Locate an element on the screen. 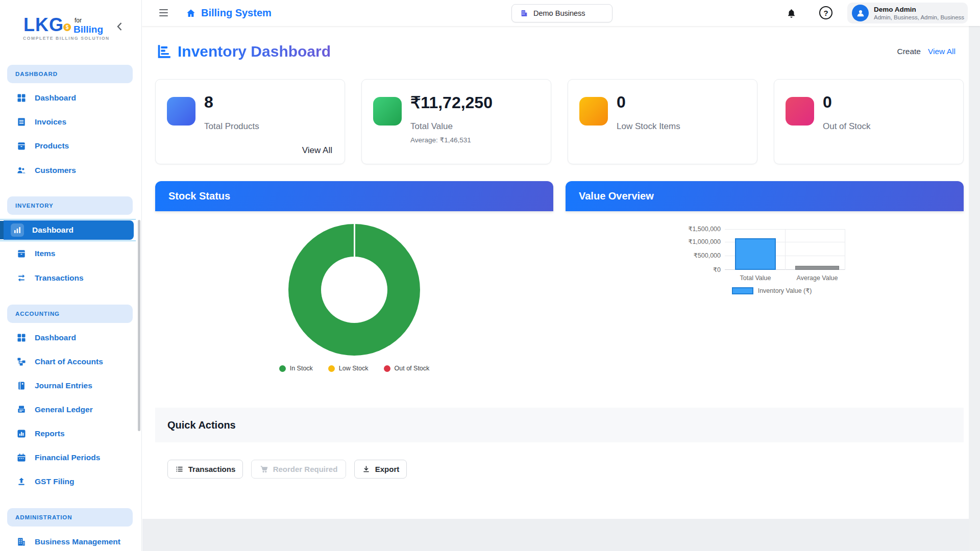 The height and width of the screenshot is (551, 980). business-selector-button: Demo Business is located at coordinates (562, 13).